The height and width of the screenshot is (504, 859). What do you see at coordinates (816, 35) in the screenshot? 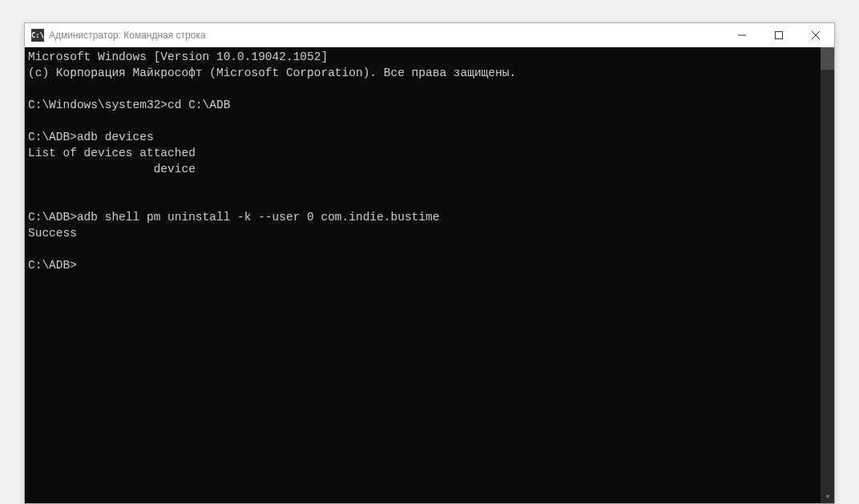
I see `close-button` at bounding box center [816, 35].